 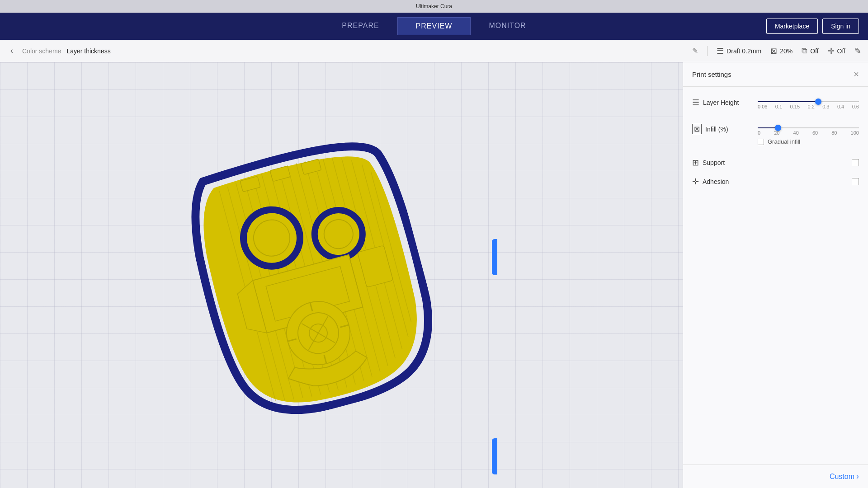 What do you see at coordinates (495, 456) in the screenshot?
I see `bottom-handle` at bounding box center [495, 456].